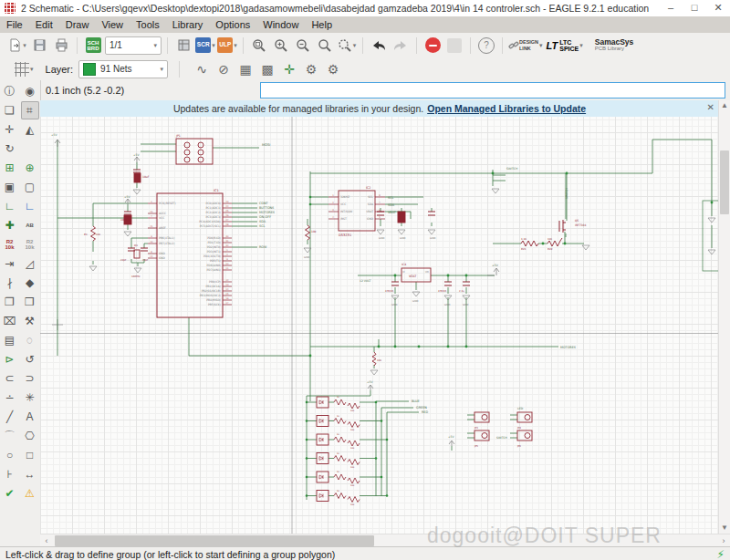 Image resolution: width=730 pixels, height=560 pixels. Describe the element at coordinates (245, 69) in the screenshot. I see `library-manager-button: ▦` at that location.